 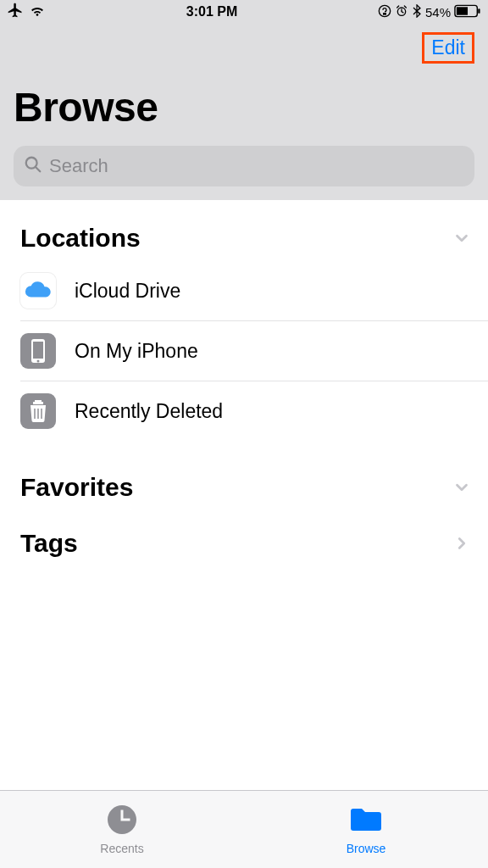 I want to click on tab-recents: Recents, so click(x=122, y=829).